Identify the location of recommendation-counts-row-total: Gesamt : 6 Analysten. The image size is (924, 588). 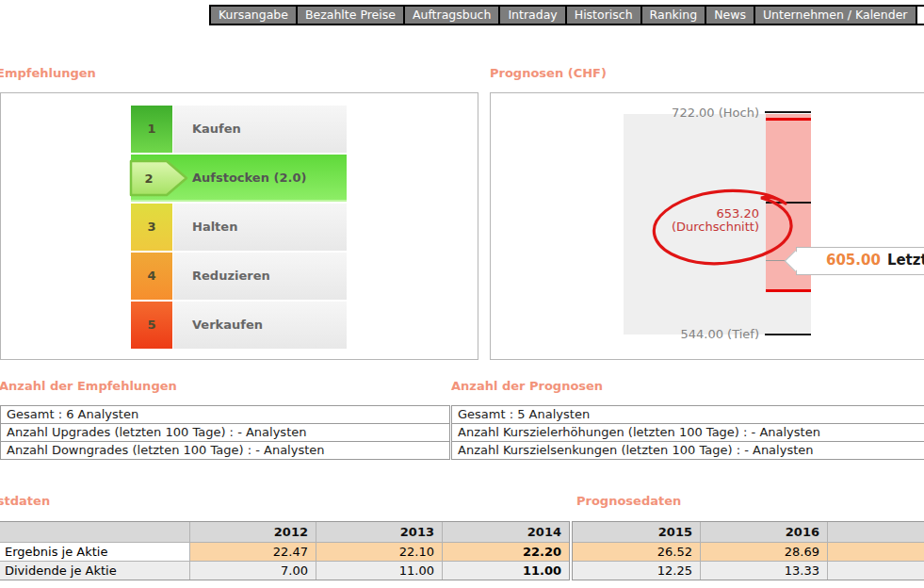
(225, 415).